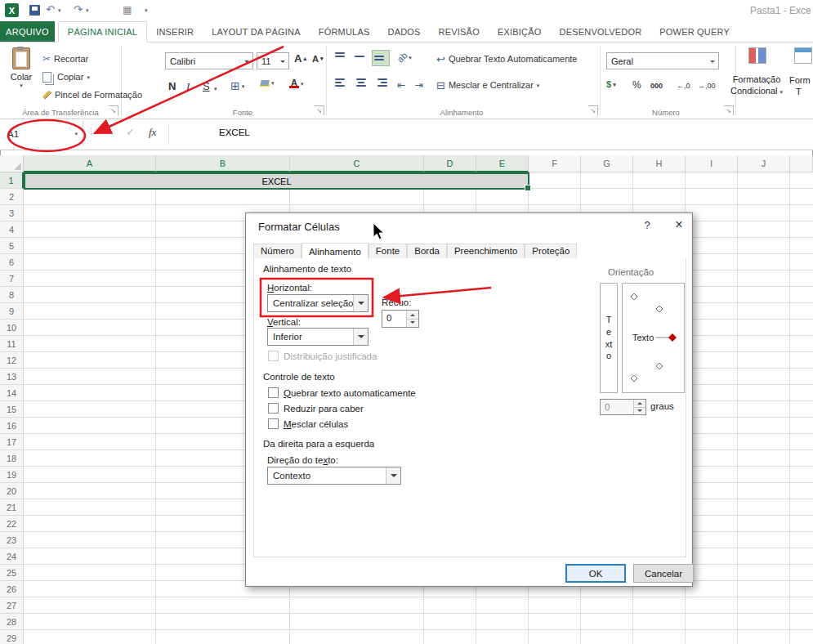 This screenshot has height=644, width=813. What do you see at coordinates (209, 60) in the screenshot?
I see `font-name-combobox: Calibri` at bounding box center [209, 60].